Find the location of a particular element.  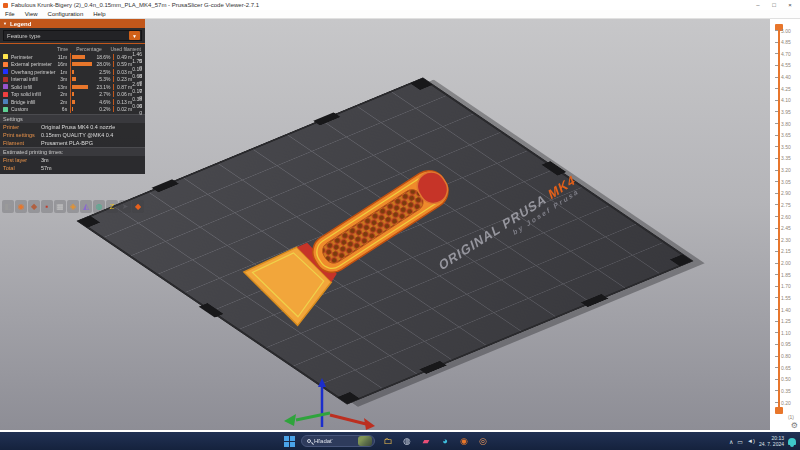

windows-taskbar: Hľadať 🗀◍▰◕◉◎ ∧ ▭ ◄) 20:13 24. 7. 2024 is located at coordinates (400, 441).